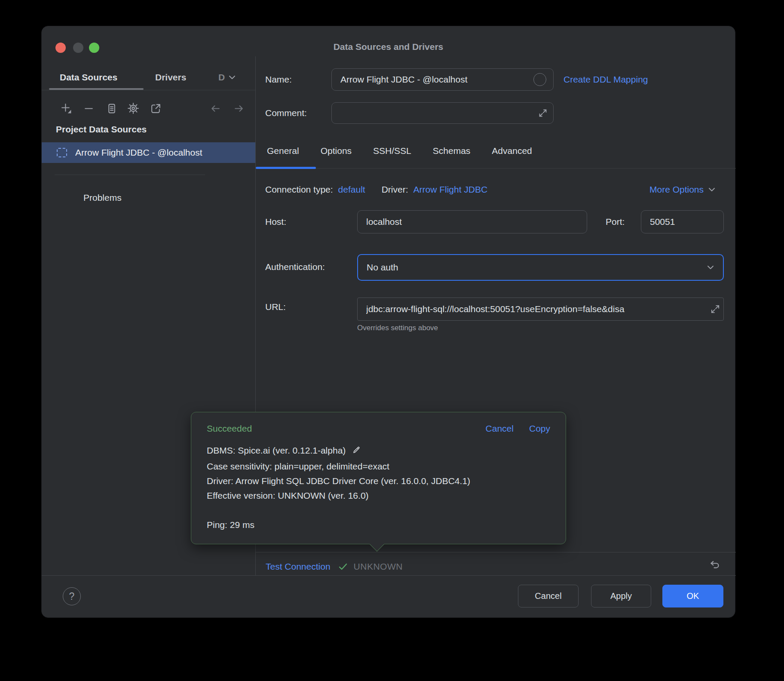 The height and width of the screenshot is (681, 784). What do you see at coordinates (66, 108) in the screenshot?
I see `add-icon` at bounding box center [66, 108].